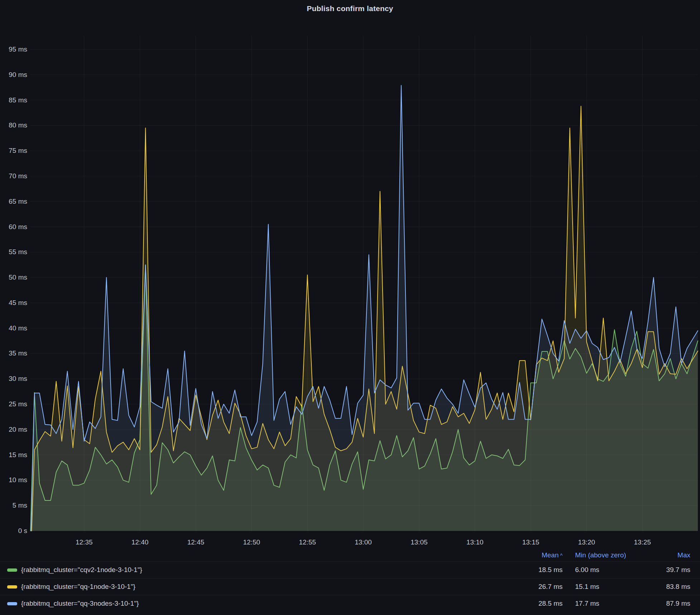  What do you see at coordinates (350, 555) in the screenshot?
I see `legend-header-row: Mean^ Min (above zero) Max` at bounding box center [350, 555].